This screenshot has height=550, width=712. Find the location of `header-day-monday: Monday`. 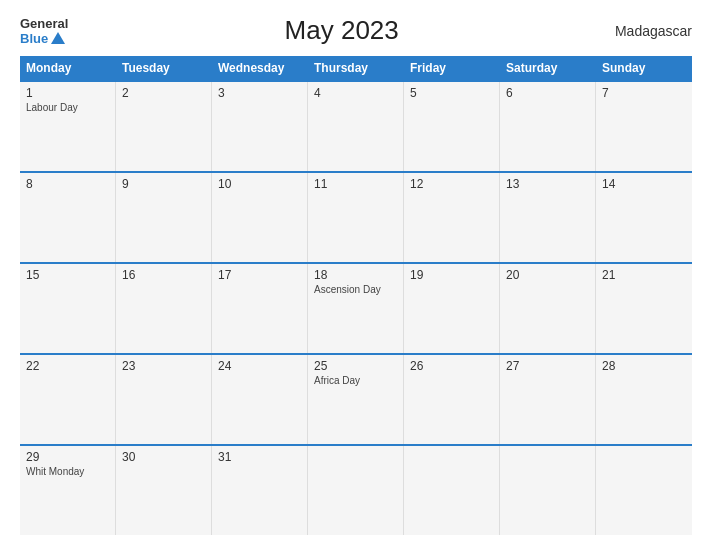

header-day-monday: Monday is located at coordinates (68, 68).